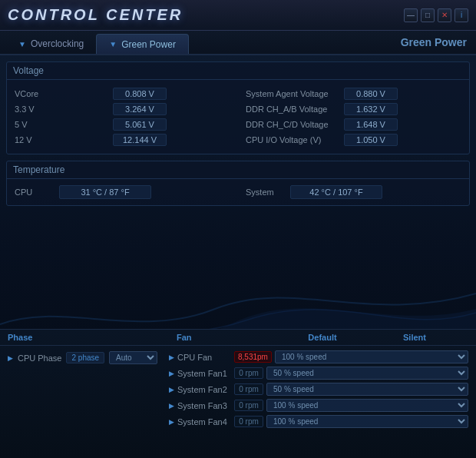  I want to click on temperature-panel: Temperature CPU 31 °C / 87 °F System 42 …, so click(238, 183).